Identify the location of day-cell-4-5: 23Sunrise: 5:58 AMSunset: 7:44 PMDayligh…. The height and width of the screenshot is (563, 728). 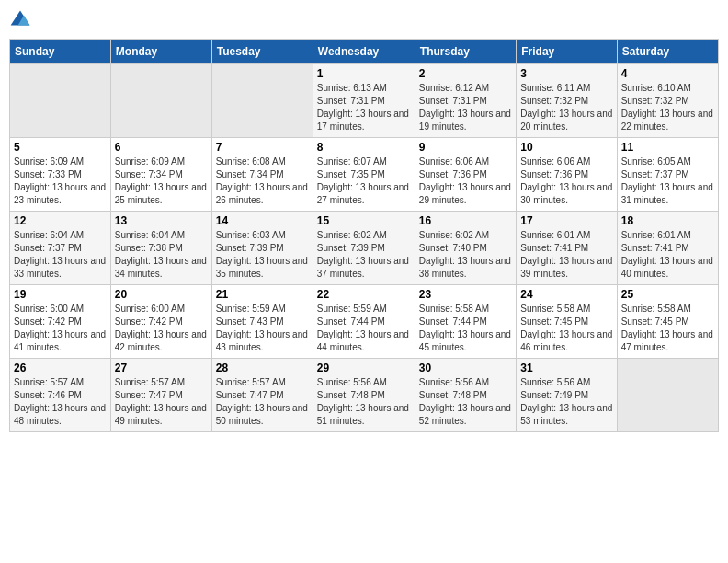
(465, 322).